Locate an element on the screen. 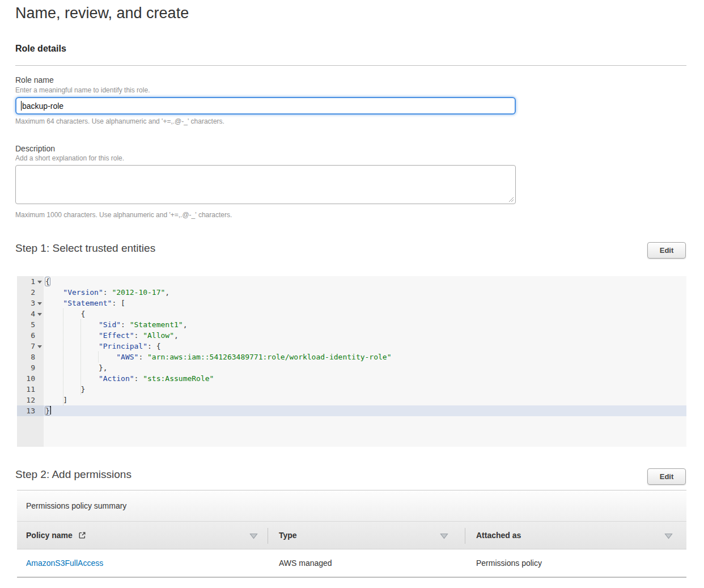 The width and height of the screenshot is (704, 588). step1-heading: Step 1: Select trusted entities is located at coordinates (85, 248).